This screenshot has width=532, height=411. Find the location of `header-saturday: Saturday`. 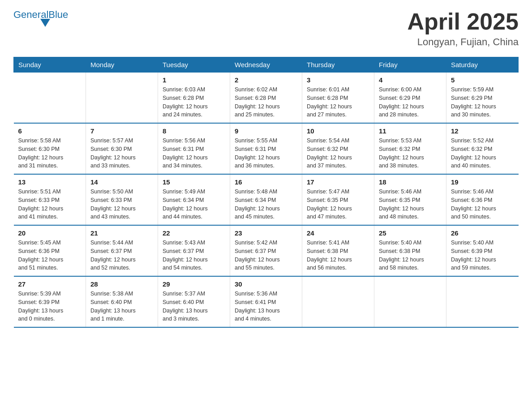

header-saturday: Saturday is located at coordinates (483, 65).